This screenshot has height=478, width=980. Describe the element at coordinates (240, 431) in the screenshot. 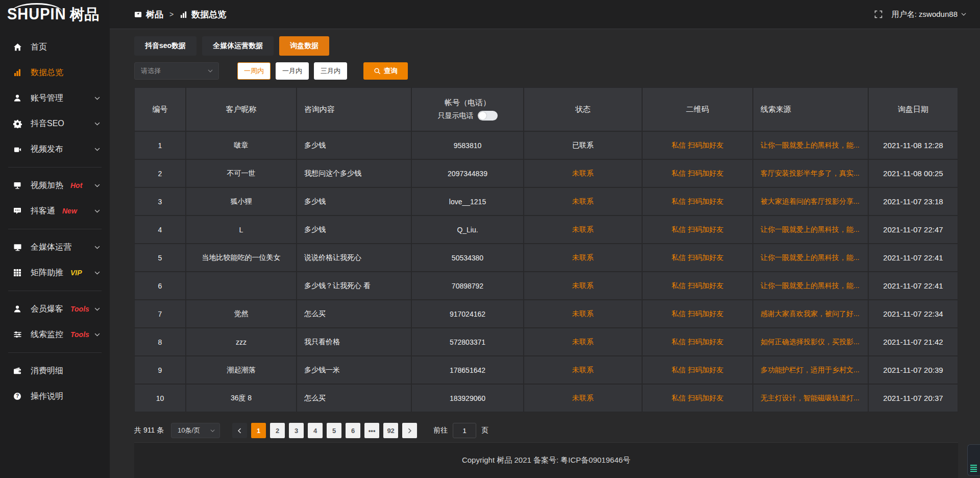

I see `arrow-left-icon` at that location.